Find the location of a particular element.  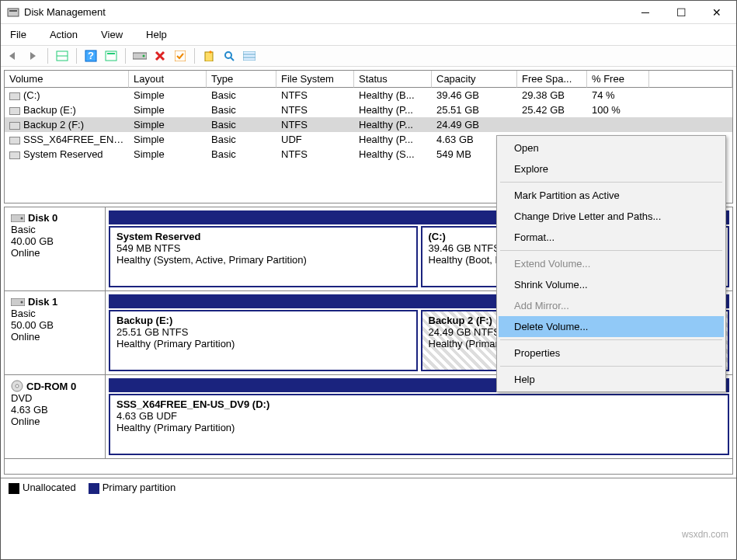

disk-info: Disk 0Basic40.00 GBOnline is located at coordinates (55, 249).